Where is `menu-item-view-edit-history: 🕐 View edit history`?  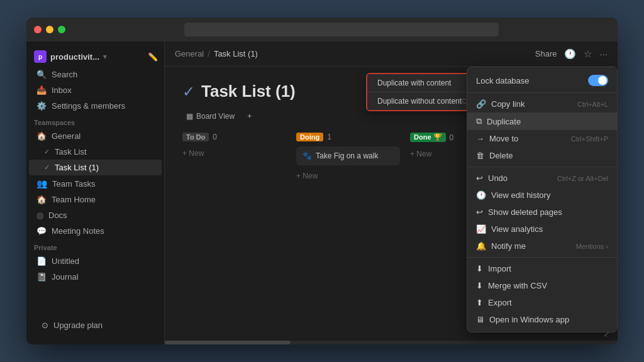
menu-item-view-edit-history: 🕐 View edit history is located at coordinates (542, 195).